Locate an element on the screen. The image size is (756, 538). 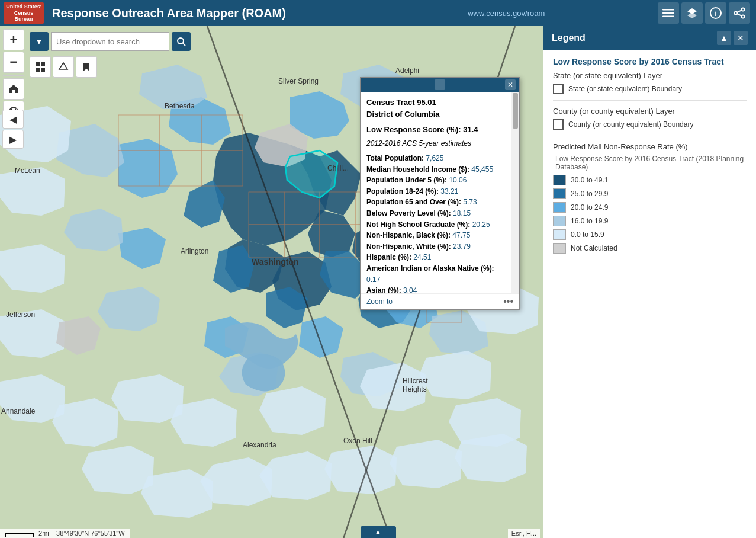
legend-county-boundary-item: County (or county equivalent) Boundary is located at coordinates (650, 124).